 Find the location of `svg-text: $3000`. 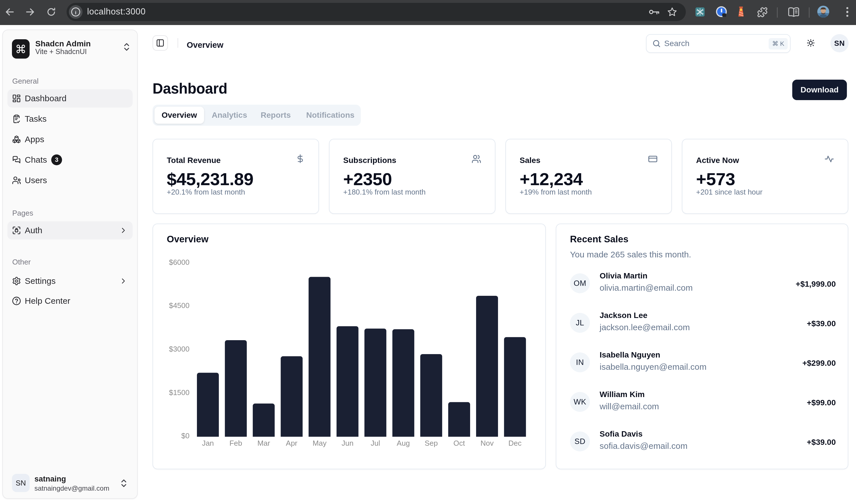

svg-text: $3000 is located at coordinates (179, 349).